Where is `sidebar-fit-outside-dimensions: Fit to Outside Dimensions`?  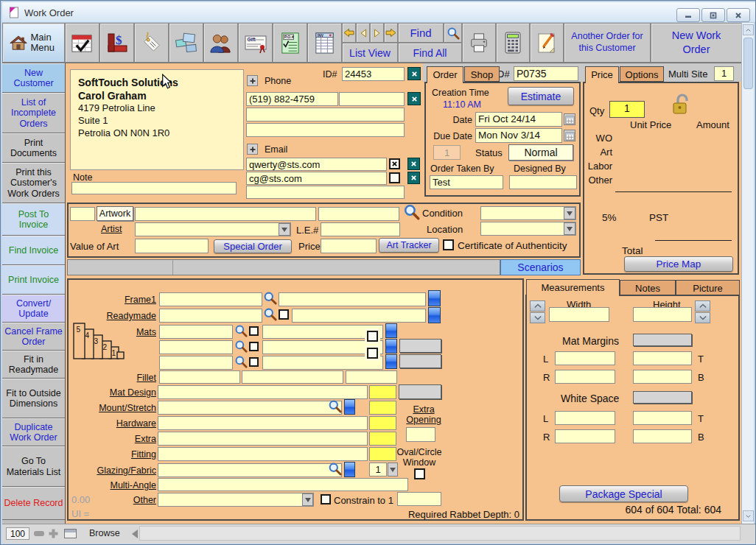
sidebar-fit-outside-dimensions: Fit to Outside Dimensions is located at coordinates (34, 398).